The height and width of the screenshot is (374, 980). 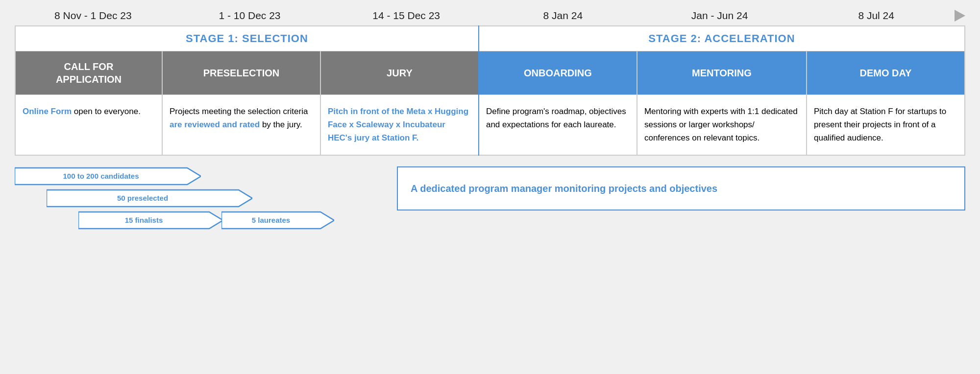 I want to click on phase-demoday-header: DEMO DAY, so click(x=886, y=73).